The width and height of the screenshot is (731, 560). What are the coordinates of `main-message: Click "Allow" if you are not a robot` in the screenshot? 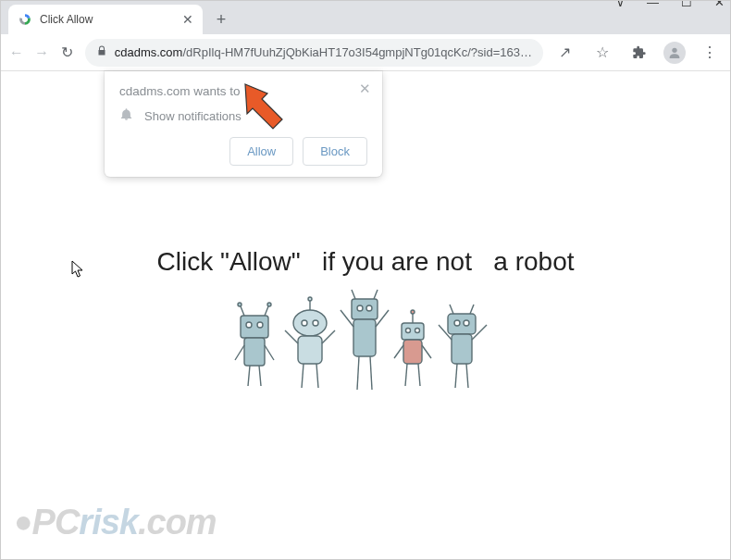 It's located at (366, 262).